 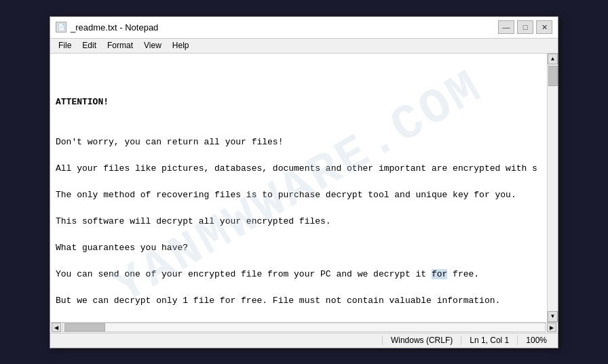 What do you see at coordinates (299, 142) in the screenshot?
I see `line-3: Don't worry, you can return all your fil…` at bounding box center [299, 142].